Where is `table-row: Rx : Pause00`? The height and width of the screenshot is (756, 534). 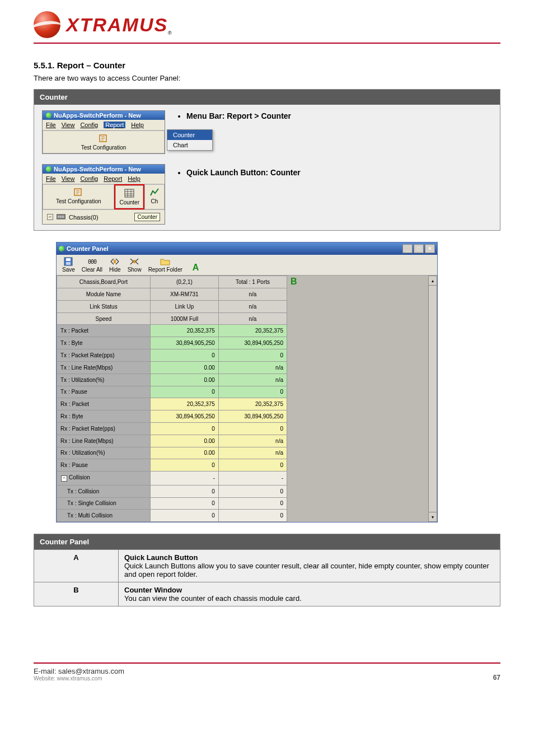 table-row: Rx : Pause00 is located at coordinates (172, 465).